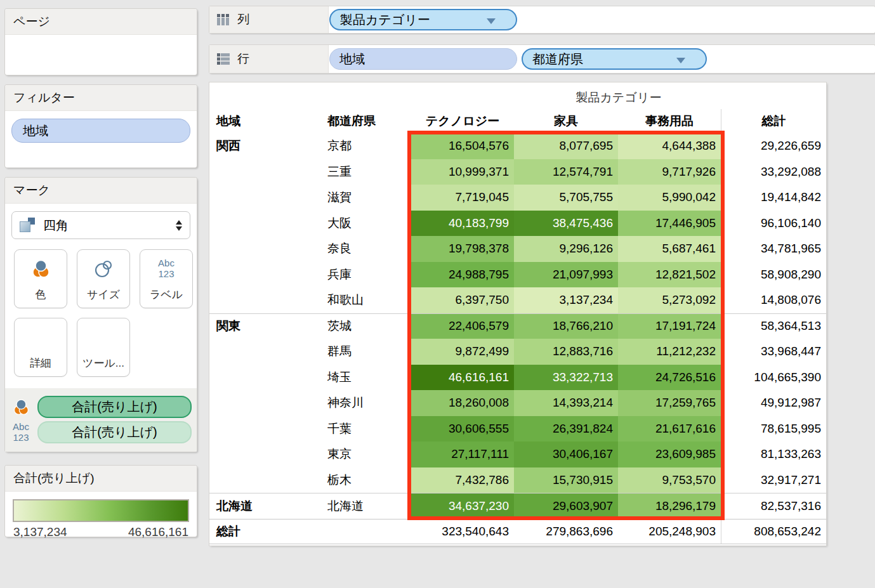 This screenshot has height=588, width=875. Describe the element at coordinates (566, 403) in the screenshot. I see `value-cell: 14,393,214` at that location.